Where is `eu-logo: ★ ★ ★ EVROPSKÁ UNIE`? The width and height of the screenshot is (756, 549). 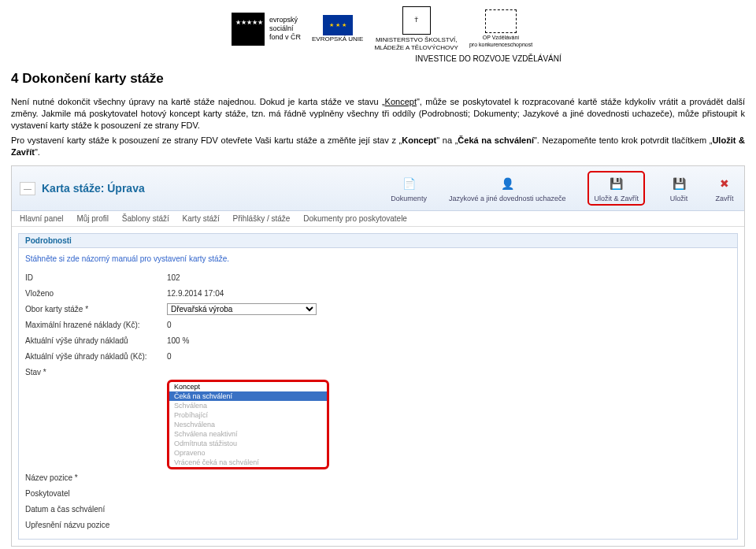 eu-logo: ★ ★ ★ EVROPSKÁ UNIE is located at coordinates (337, 28).